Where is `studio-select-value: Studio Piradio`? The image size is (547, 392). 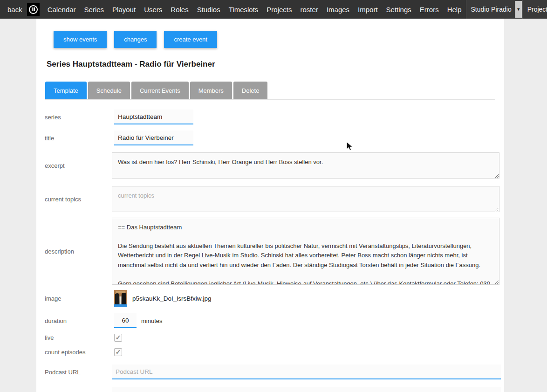 studio-select-value: Studio Piradio is located at coordinates (491, 9).